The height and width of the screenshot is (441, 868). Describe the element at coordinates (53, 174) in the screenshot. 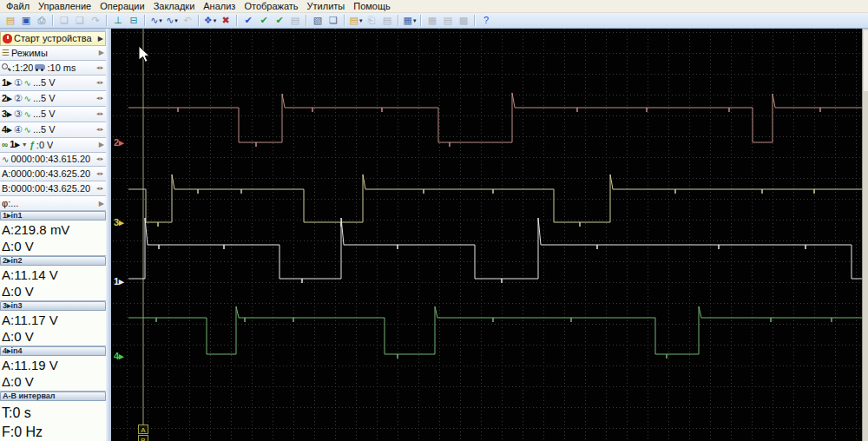

I see `cursor-a-row: A:0000:00:43.625.20 ◂▸` at that location.